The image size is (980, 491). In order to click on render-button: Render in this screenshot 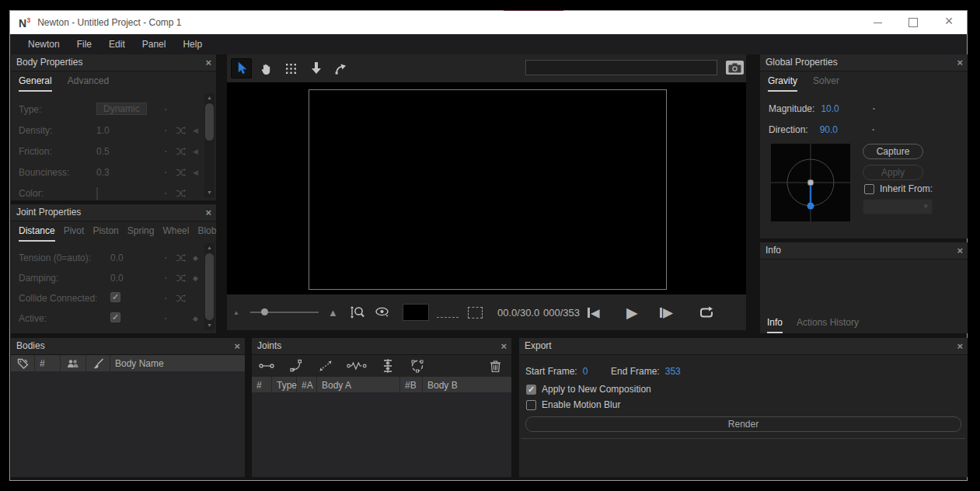, I will do `click(743, 424)`.